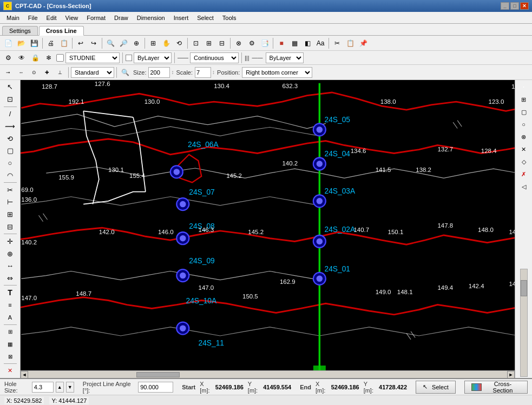 This screenshot has width=532, height=405. I want to click on scroll-right-btn: ►, so click(511, 375).